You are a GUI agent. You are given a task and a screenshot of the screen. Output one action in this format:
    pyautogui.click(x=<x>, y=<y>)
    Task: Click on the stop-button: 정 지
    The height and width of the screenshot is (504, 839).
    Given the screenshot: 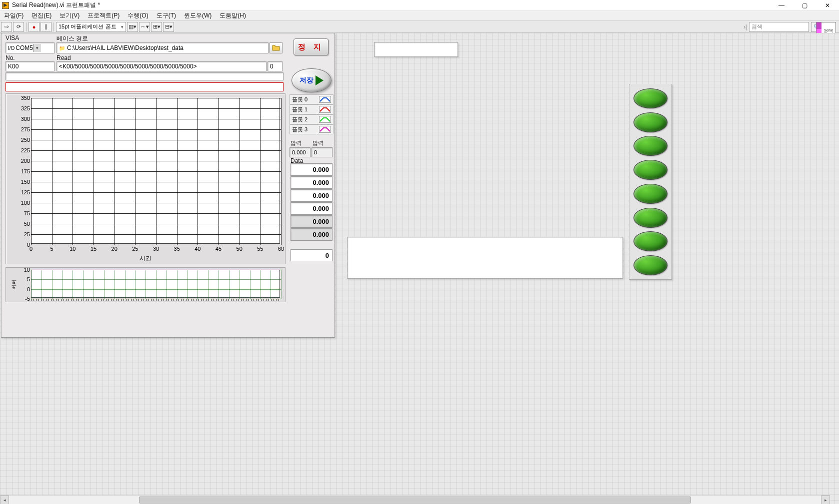 What is the action you would take?
    pyautogui.click(x=311, y=47)
    